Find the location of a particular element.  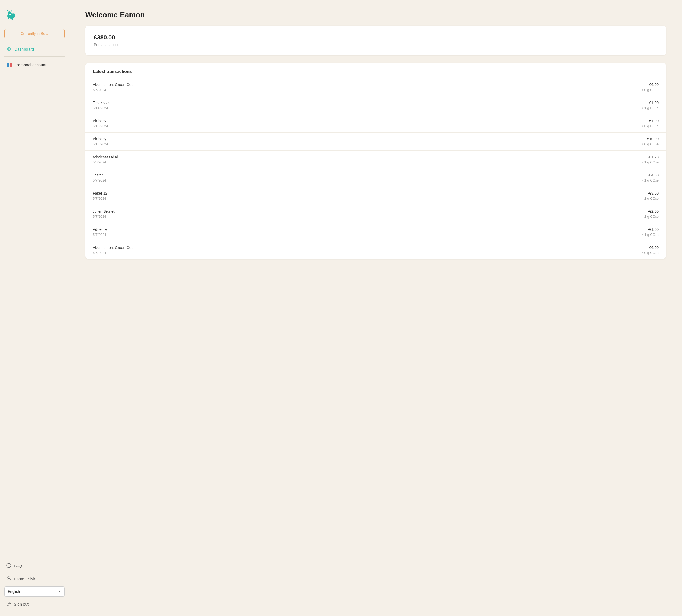

transaction-row: Abonnement Green-Got 6/5/2024 -€6.00 ≈ 0… is located at coordinates (376, 87).